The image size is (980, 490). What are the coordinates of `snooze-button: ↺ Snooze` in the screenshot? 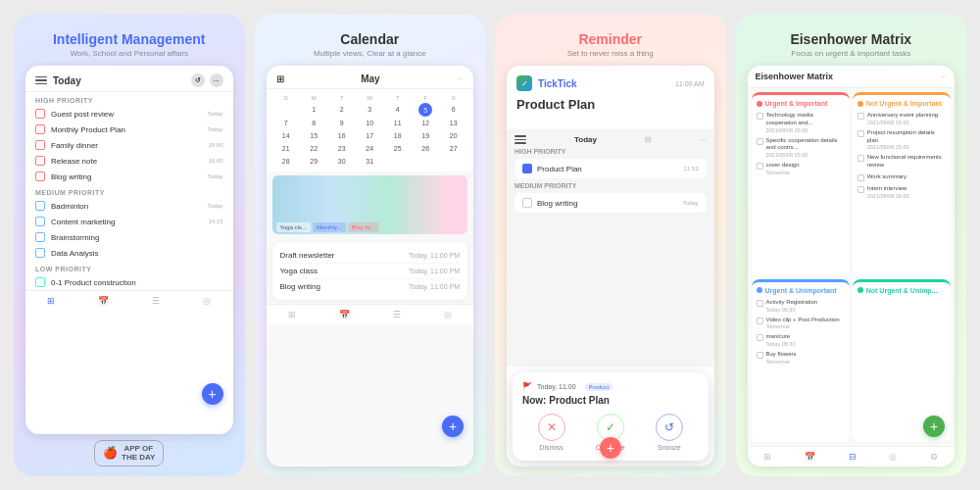 It's located at (669, 432).